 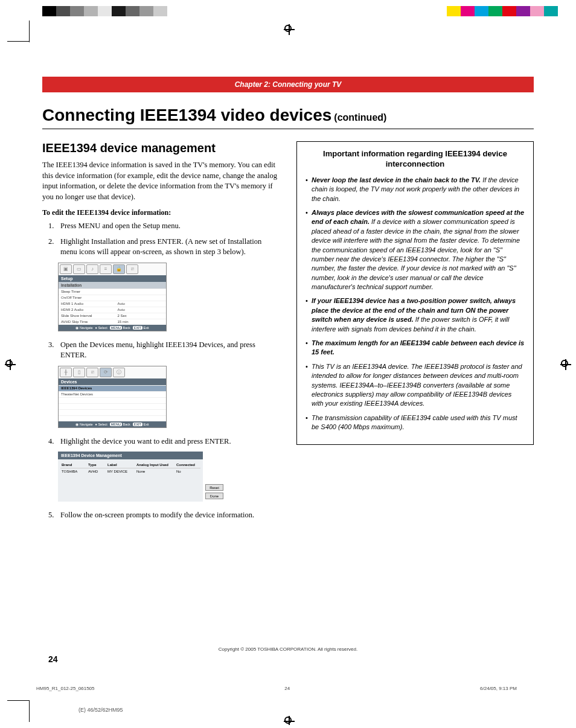 I want to click on registration-mark-right, so click(x=566, y=365).